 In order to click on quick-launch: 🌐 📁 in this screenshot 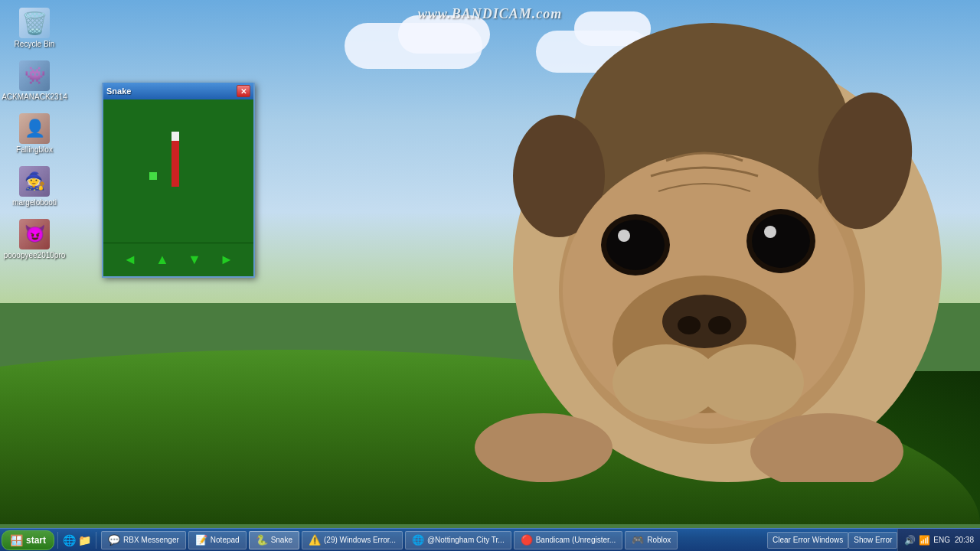, I will do `click(77, 540)`.